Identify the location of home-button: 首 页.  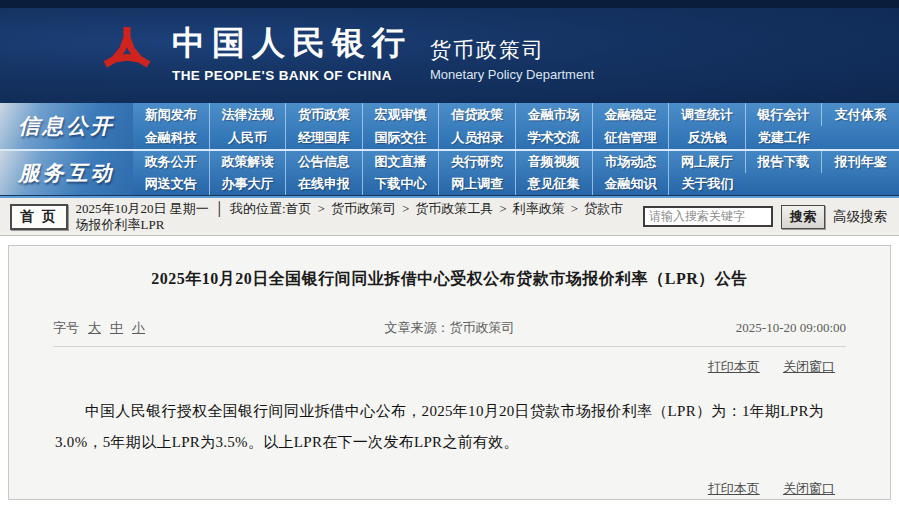
(39, 217).